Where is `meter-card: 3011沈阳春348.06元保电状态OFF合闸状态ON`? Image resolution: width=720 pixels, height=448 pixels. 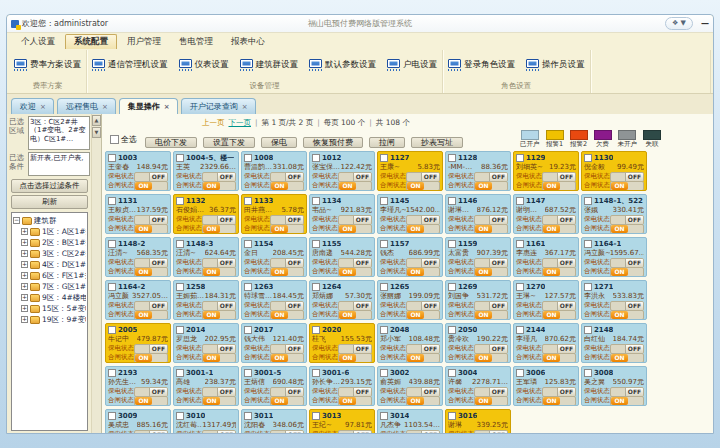
meter-card: 3011沈阳春348.06元保电状态OFF合闸状态ON is located at coordinates (274, 421).